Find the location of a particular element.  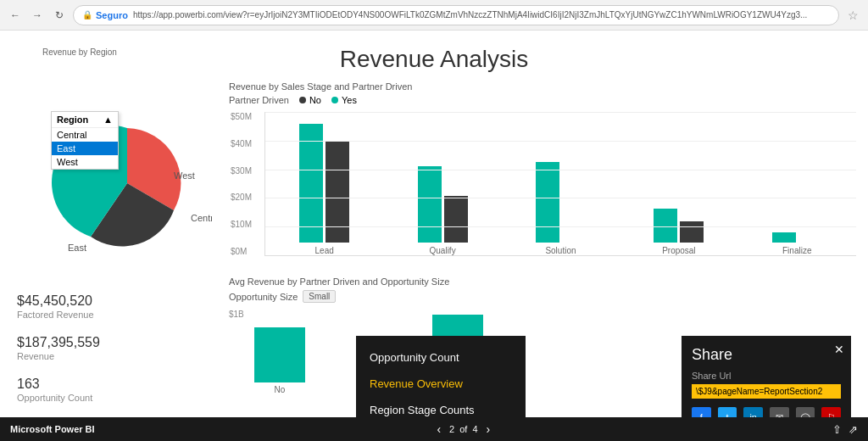

avg-bar-group-no: No is located at coordinates (280, 361).